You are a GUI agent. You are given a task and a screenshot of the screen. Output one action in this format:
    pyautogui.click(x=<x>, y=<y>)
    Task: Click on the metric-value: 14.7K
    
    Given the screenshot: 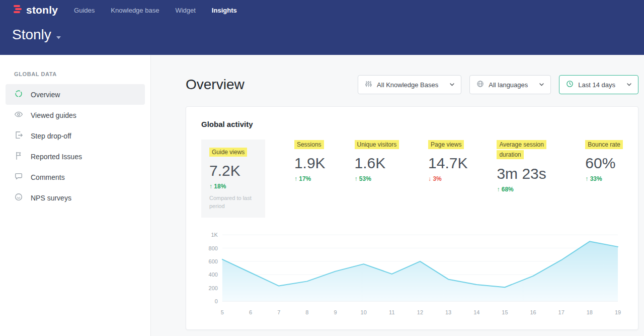 What is the action you would take?
    pyautogui.click(x=448, y=163)
    